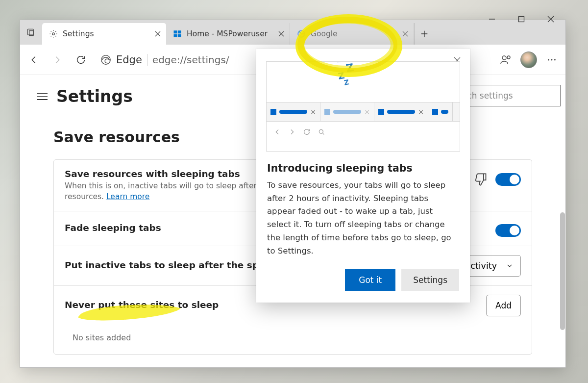  I want to click on callout-body: To save resources, your tabs will go to …, so click(363, 218).